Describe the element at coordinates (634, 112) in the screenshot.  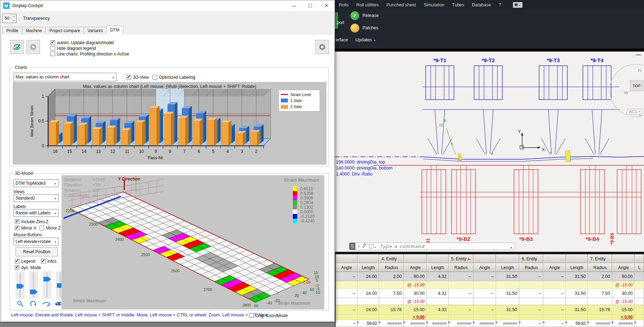
I see `wcs-selector: WCS` at that location.